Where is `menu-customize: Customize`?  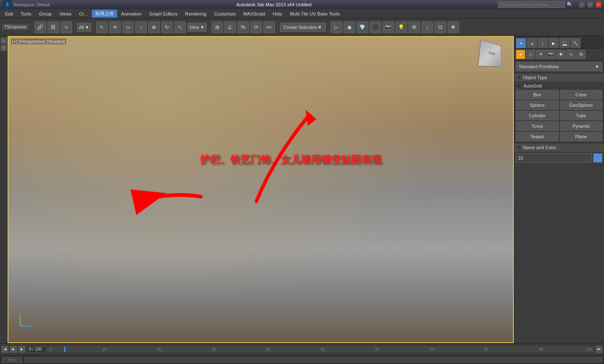 menu-customize: Customize is located at coordinates (225, 14).